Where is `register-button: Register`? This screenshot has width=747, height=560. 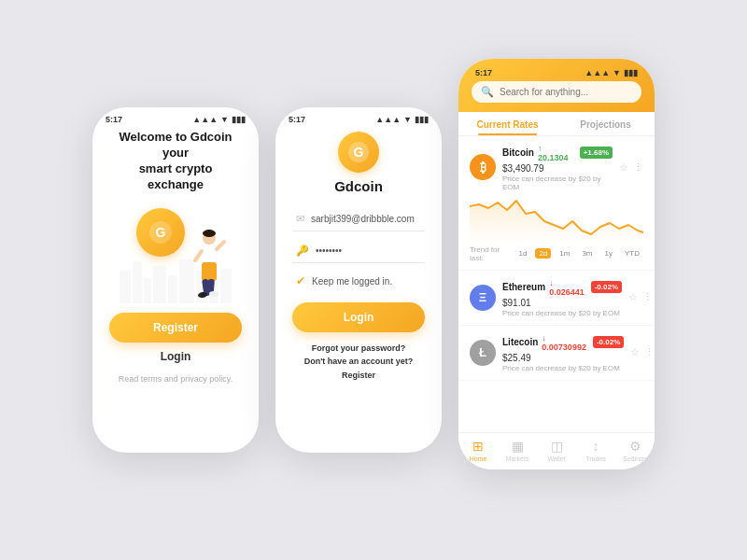
register-button: Register is located at coordinates (176, 328).